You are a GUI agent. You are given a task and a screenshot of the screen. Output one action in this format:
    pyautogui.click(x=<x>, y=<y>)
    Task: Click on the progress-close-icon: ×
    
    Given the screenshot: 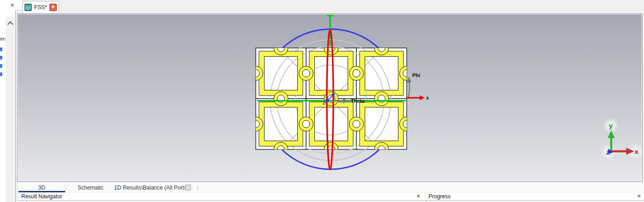 What is the action you would take?
    pyautogui.click(x=639, y=196)
    